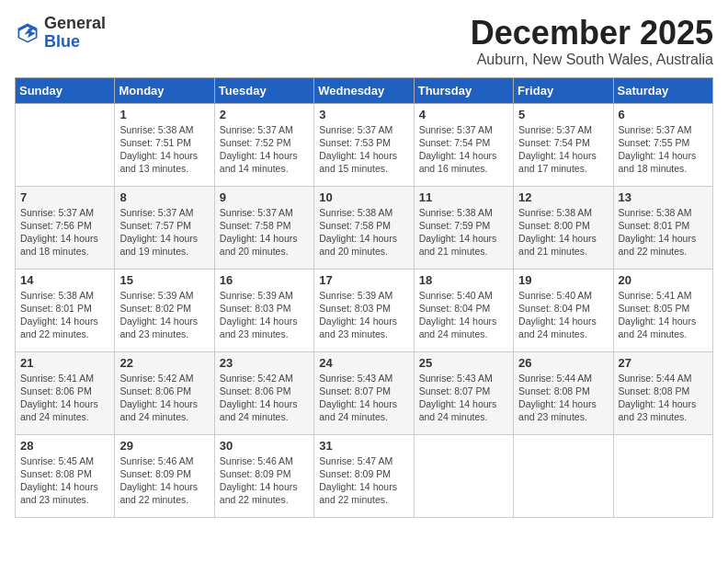 The width and height of the screenshot is (728, 563). Describe the element at coordinates (592, 41) in the screenshot. I see `title-area: December 2025 Auburn, New South Wales, A…` at that location.